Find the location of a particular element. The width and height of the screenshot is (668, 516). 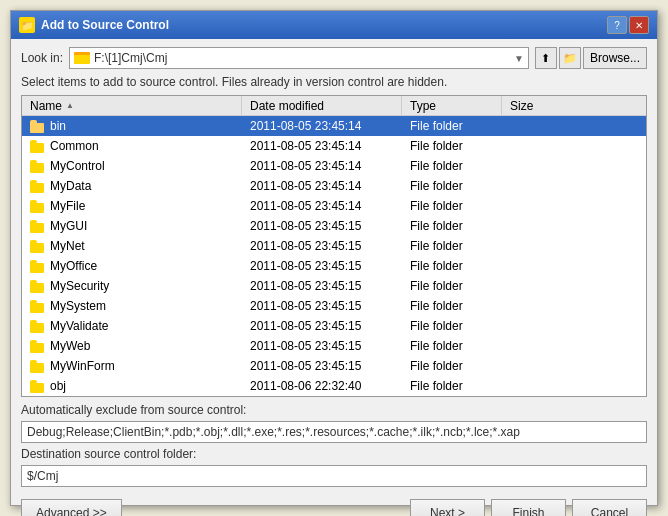

browse-label: Browse... is located at coordinates (615, 58).